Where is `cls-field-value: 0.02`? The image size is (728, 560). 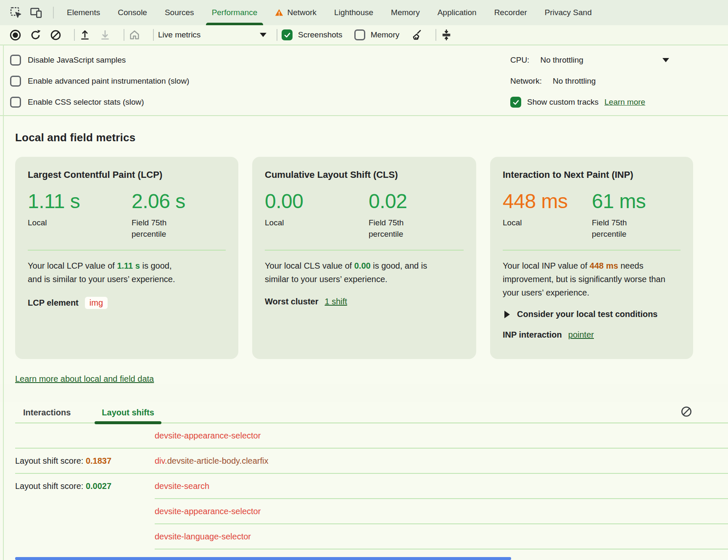
cls-field-value: 0.02 is located at coordinates (395, 201).